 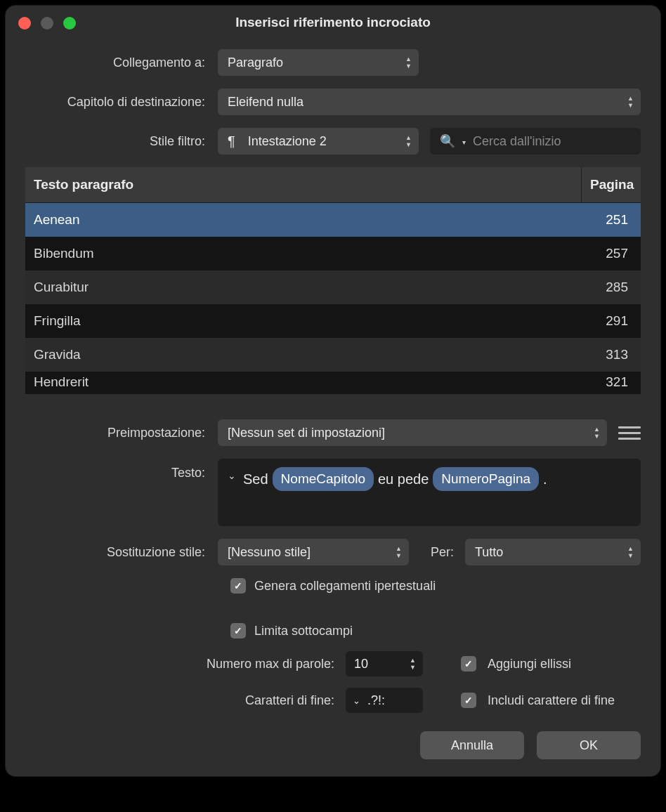 What do you see at coordinates (115, 142) in the screenshot?
I see `filter-label: Stile filtro:` at bounding box center [115, 142].